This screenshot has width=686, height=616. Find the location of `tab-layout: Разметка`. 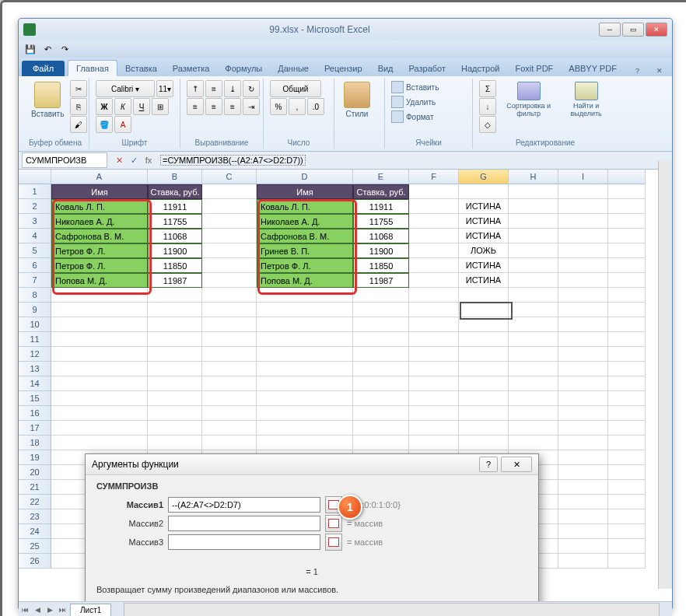

tab-layout: Разметка is located at coordinates (191, 68).